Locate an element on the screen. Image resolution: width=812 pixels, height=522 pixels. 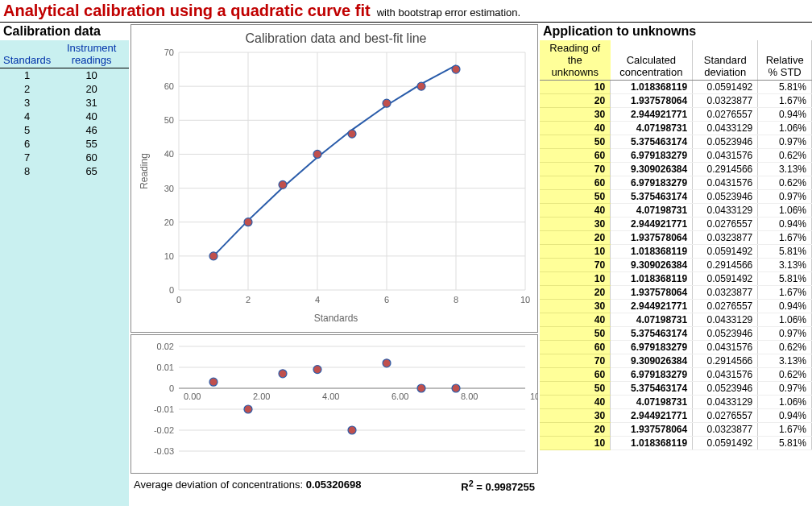
cell-reading: 55 is located at coordinates (92, 143).